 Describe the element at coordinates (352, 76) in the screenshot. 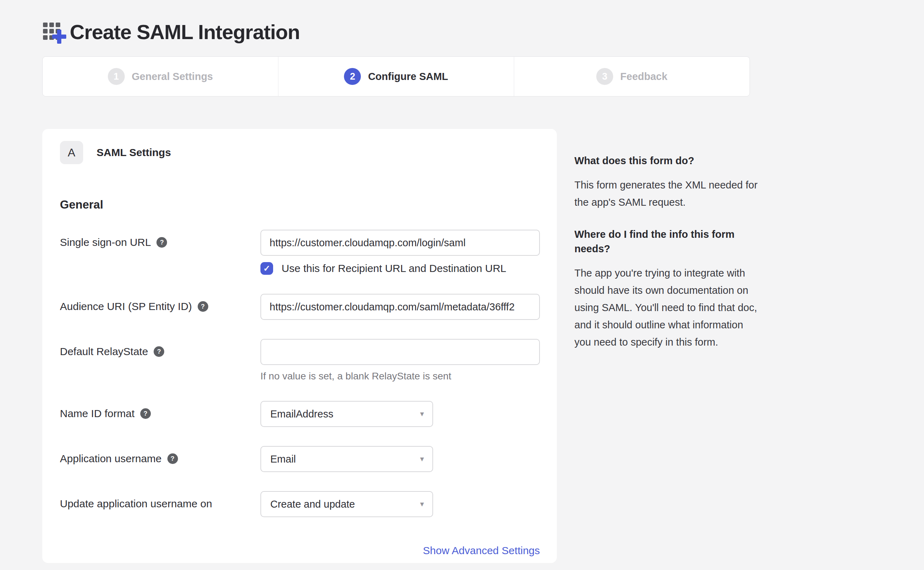

I see `step-number-badge: 2` at that location.